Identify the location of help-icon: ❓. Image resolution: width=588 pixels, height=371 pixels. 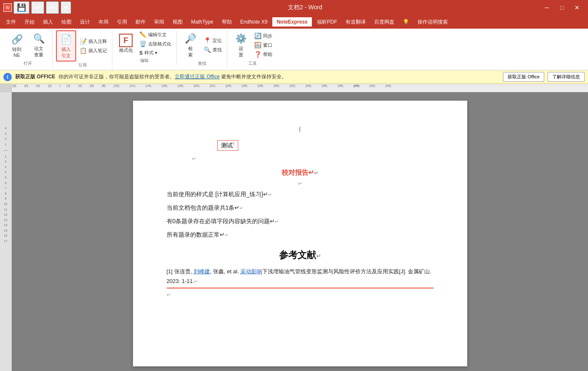
(258, 54).